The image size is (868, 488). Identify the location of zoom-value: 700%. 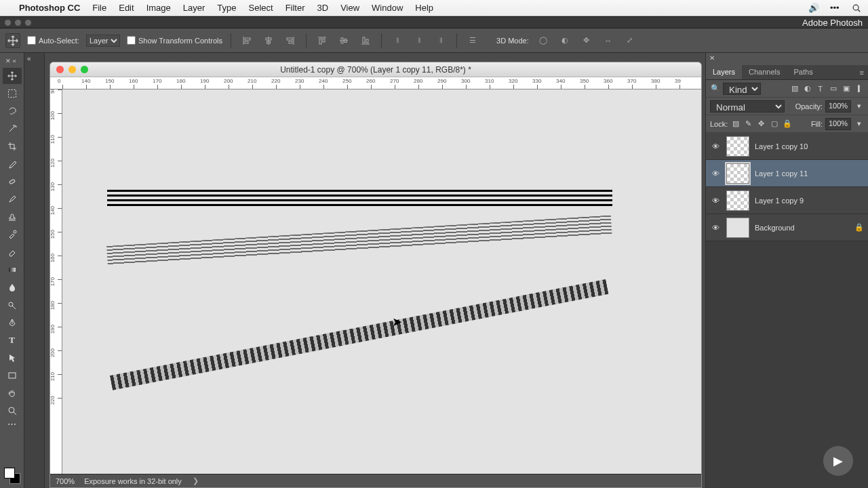
(65, 481).